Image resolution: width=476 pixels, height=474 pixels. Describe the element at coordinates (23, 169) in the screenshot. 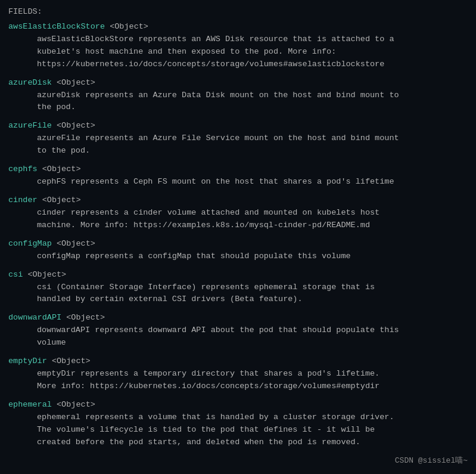

I see `field-name-cephfs: cephfs` at that location.